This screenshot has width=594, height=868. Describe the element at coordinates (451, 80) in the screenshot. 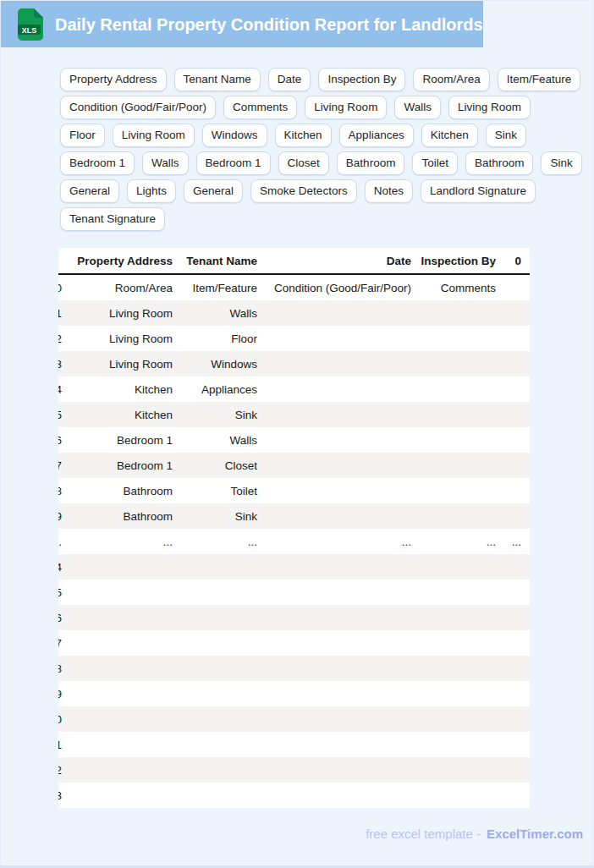

I see `keyword-chip: Room/Area` at that location.